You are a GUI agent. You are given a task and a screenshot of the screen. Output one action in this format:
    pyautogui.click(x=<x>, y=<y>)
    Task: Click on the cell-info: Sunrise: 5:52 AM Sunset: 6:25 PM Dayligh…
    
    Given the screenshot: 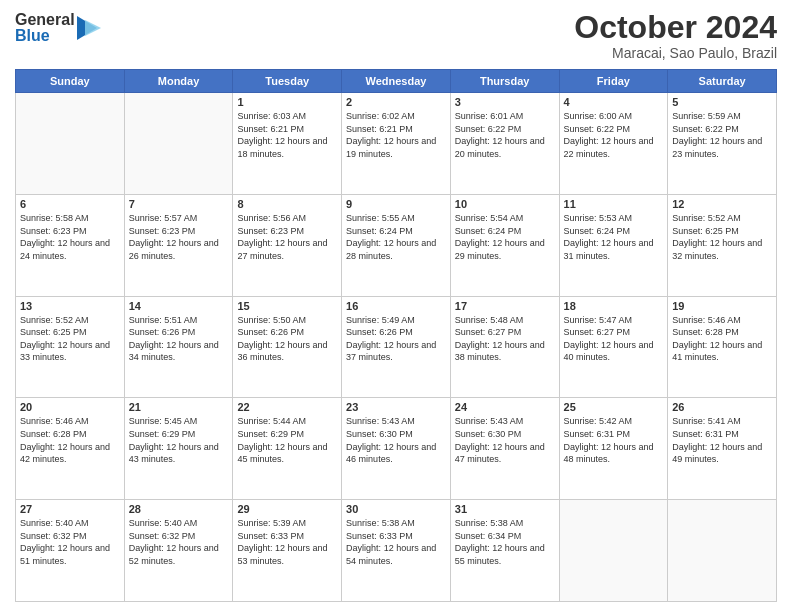 What is the action you would take?
    pyautogui.click(x=722, y=237)
    